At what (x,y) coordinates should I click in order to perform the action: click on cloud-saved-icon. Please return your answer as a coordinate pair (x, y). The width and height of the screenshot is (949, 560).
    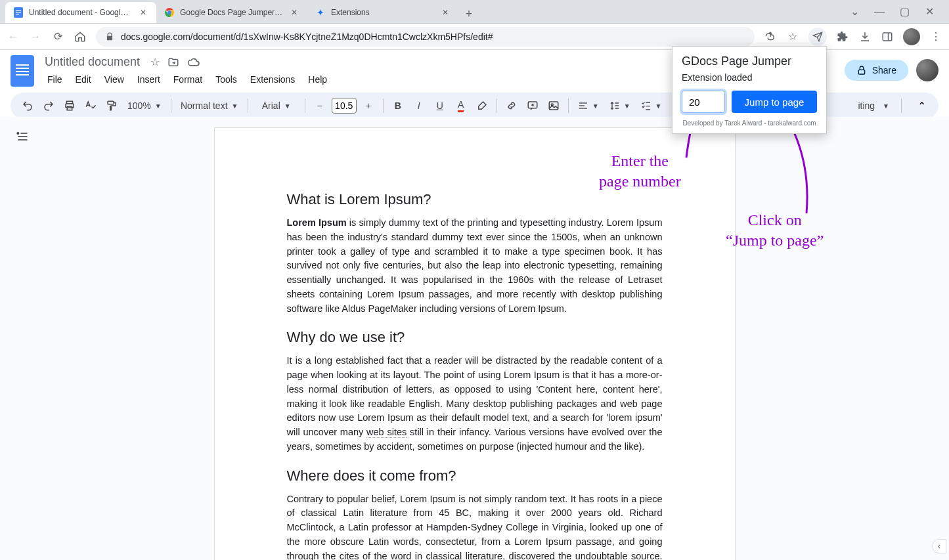
    Looking at the image, I should click on (194, 62).